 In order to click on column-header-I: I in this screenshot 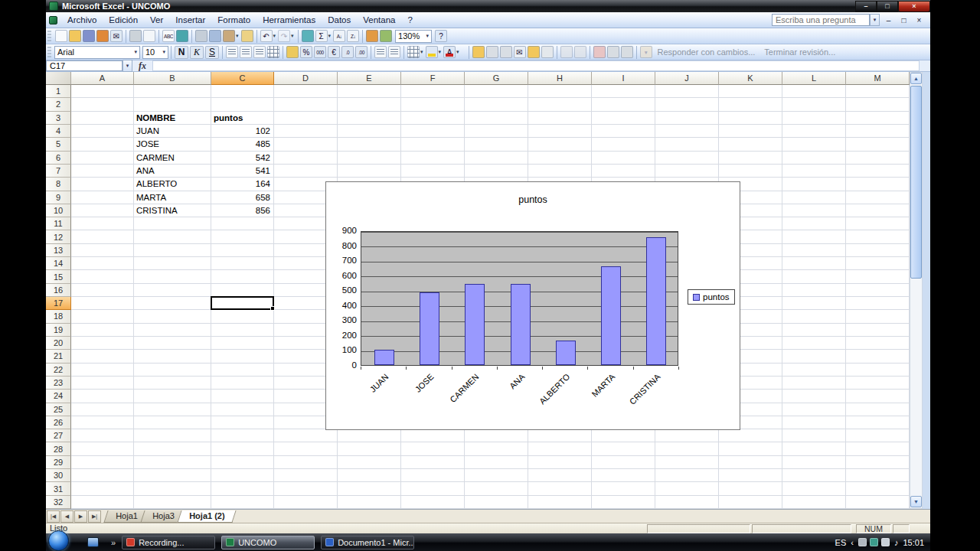, I will do `click(623, 78)`.